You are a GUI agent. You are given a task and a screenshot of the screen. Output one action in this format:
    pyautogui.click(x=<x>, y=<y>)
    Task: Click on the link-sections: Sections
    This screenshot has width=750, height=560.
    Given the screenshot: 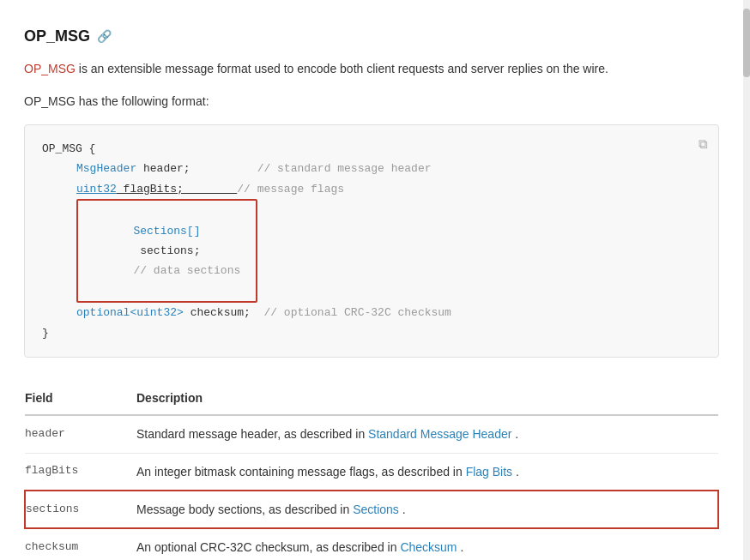 What is the action you would take?
    pyautogui.click(x=376, y=509)
    